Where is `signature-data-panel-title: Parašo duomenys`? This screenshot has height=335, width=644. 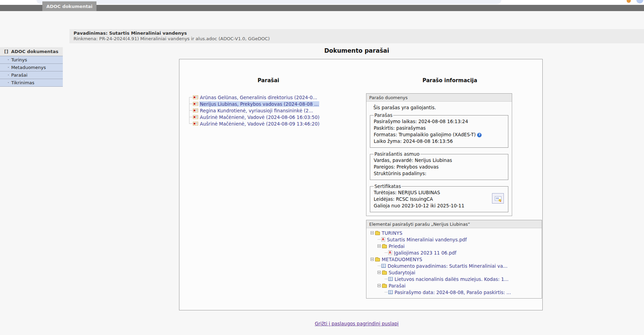
signature-data-panel-title: Parašo duomenys is located at coordinates (439, 98).